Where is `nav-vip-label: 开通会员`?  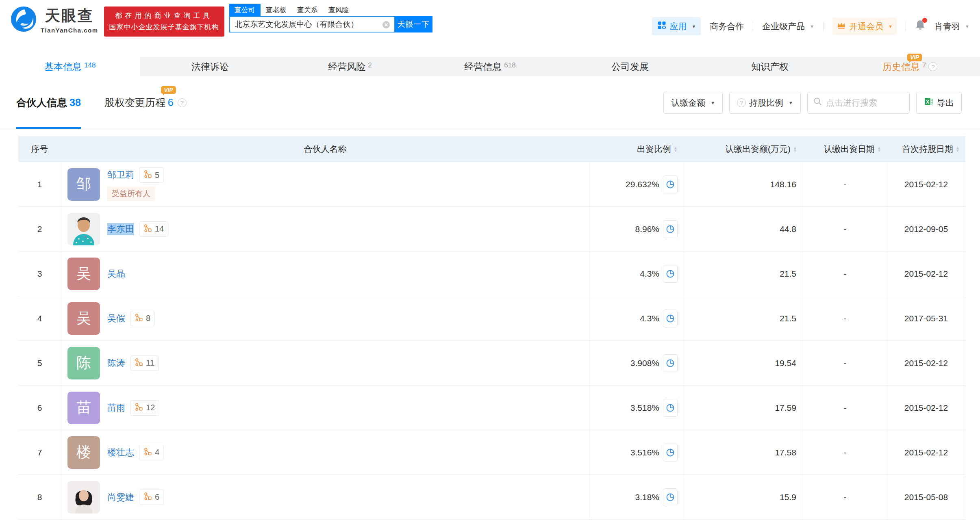
nav-vip-label: 开通会员 is located at coordinates (866, 26).